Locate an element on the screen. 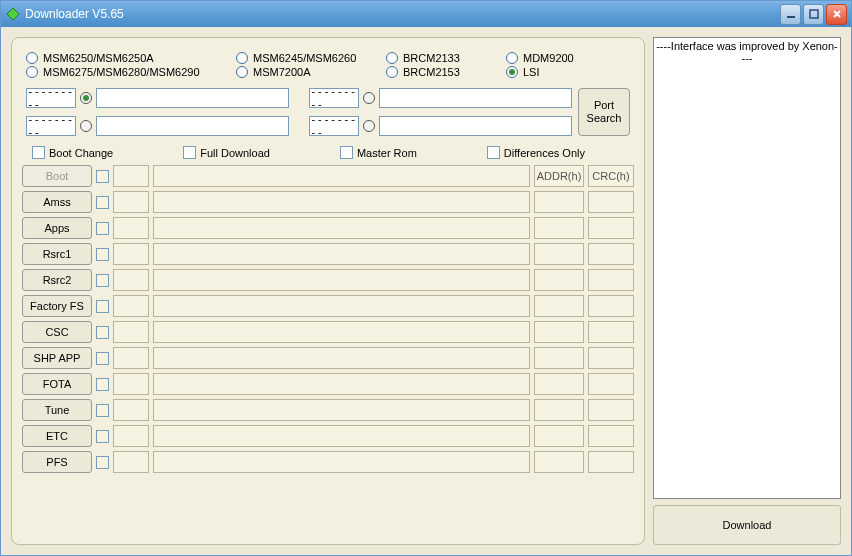 Image resolution: width=852 pixels, height=556 pixels. check-master-rom is located at coordinates (346, 152).